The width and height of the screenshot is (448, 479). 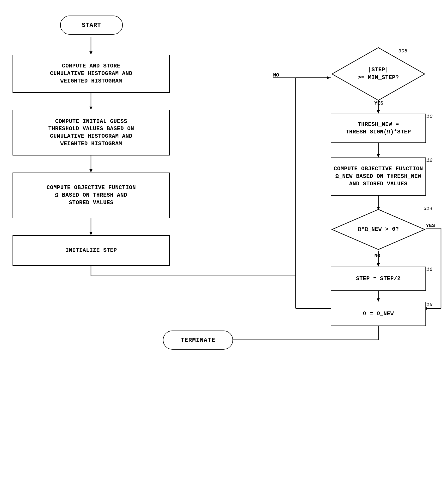 I want to click on box318-label: Ω = Ω_NEW, so click(x=378, y=314).